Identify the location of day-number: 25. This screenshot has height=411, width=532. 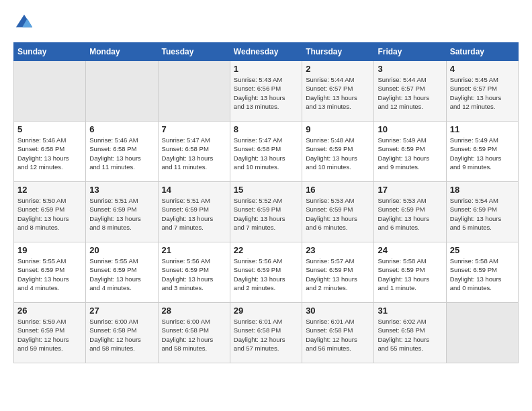
(482, 250).